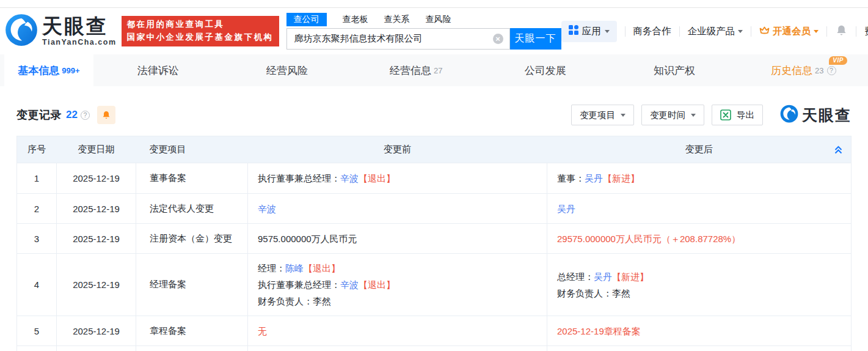 The height and width of the screenshot is (351, 868). What do you see at coordinates (789, 32) in the screenshot?
I see `menu-open-vip: 开通会员` at bounding box center [789, 32].